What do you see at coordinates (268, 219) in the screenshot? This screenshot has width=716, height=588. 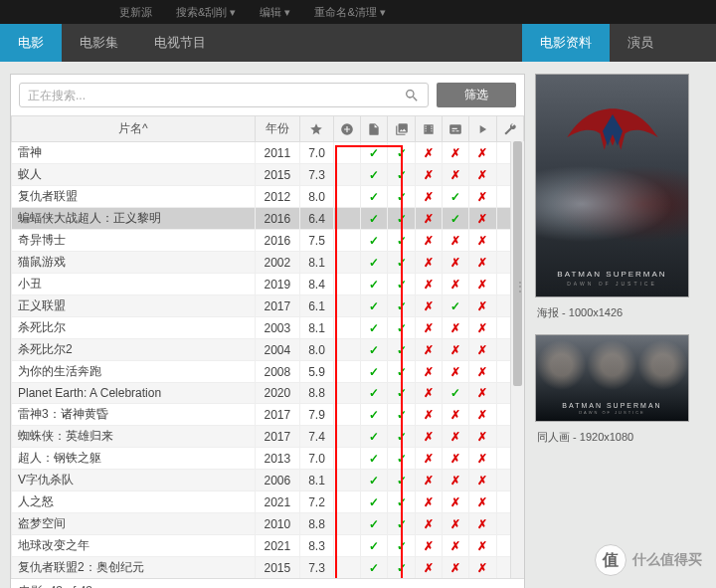 I see `table-row: 蝙蝠侠大战超人：正义黎明20166.4✓✓✗✓✗` at bounding box center [268, 219].